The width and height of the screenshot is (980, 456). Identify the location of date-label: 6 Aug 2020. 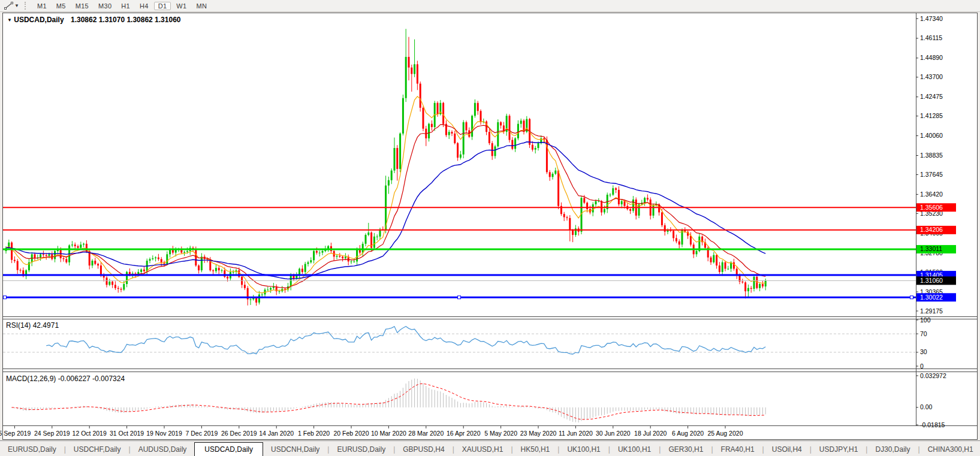
(688, 433).